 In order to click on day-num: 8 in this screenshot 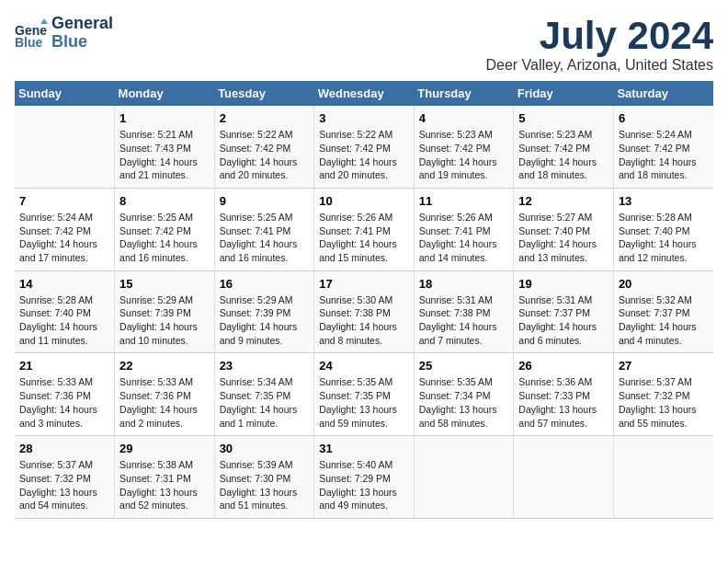, I will do `click(165, 201)`.